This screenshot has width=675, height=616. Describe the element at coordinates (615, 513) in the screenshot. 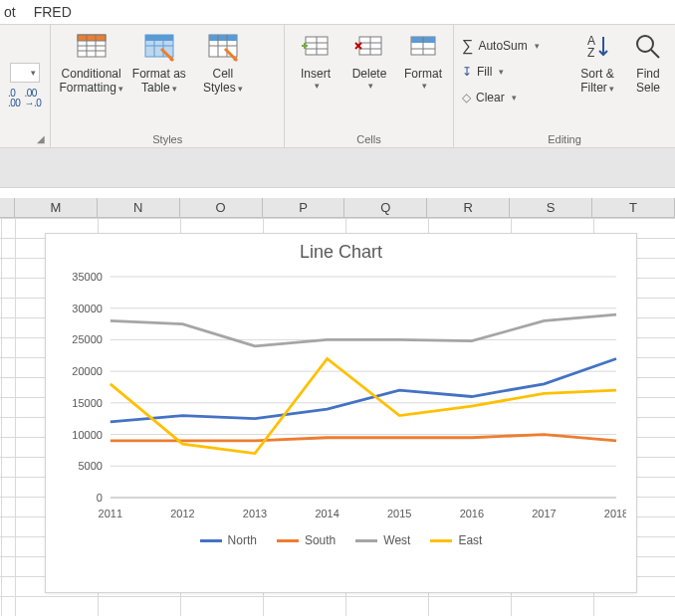

I see `svg-text: 2018` at that location.